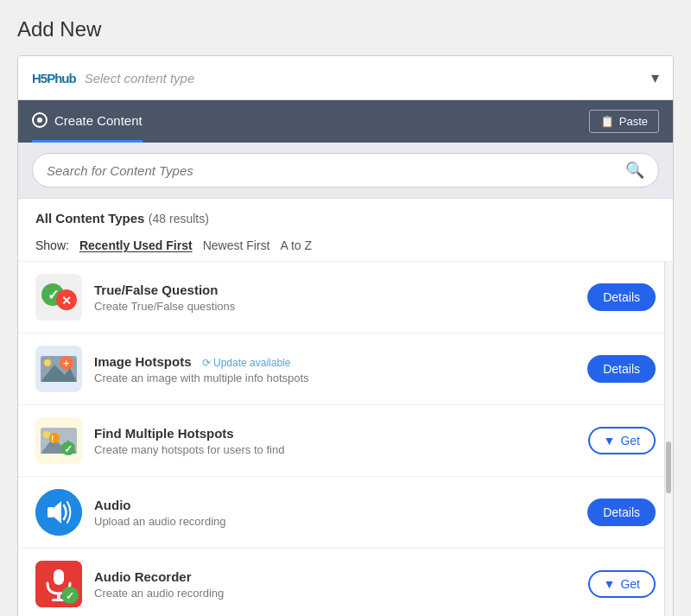 This screenshot has height=616, width=691. I want to click on paste-label: Paste, so click(634, 121).